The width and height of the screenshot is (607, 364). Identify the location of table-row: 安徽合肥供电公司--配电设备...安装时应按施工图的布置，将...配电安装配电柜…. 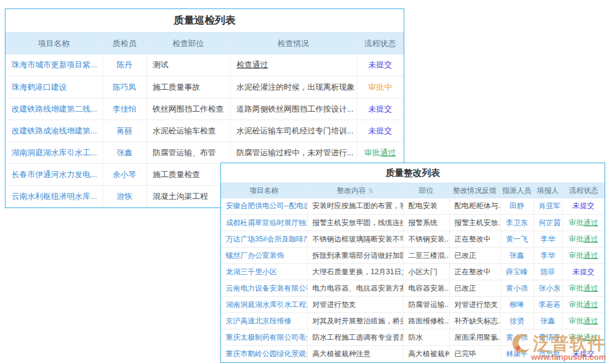
(413, 206).